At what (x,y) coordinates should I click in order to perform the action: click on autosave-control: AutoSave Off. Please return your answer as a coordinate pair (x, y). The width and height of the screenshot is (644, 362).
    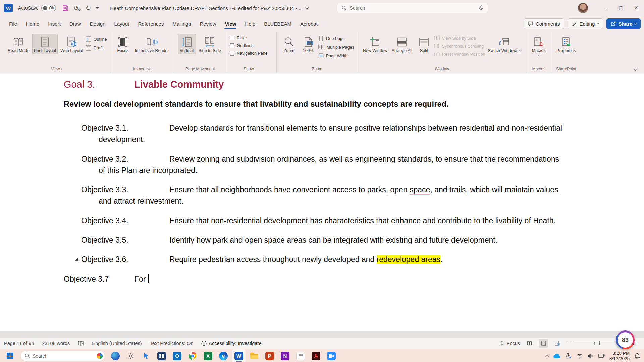
    Looking at the image, I should click on (37, 8).